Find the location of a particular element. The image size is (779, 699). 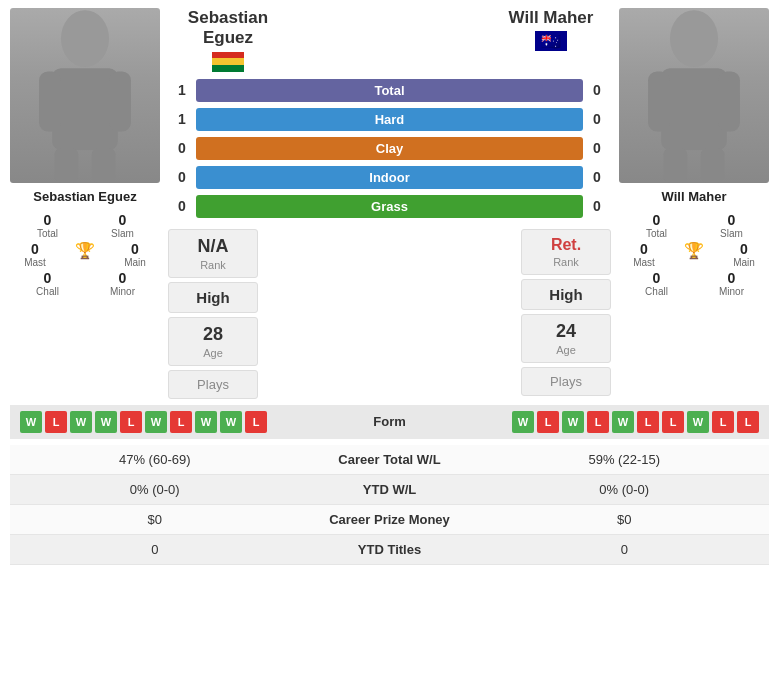

stats-right-1: 0% (0-0) is located at coordinates (625, 490).